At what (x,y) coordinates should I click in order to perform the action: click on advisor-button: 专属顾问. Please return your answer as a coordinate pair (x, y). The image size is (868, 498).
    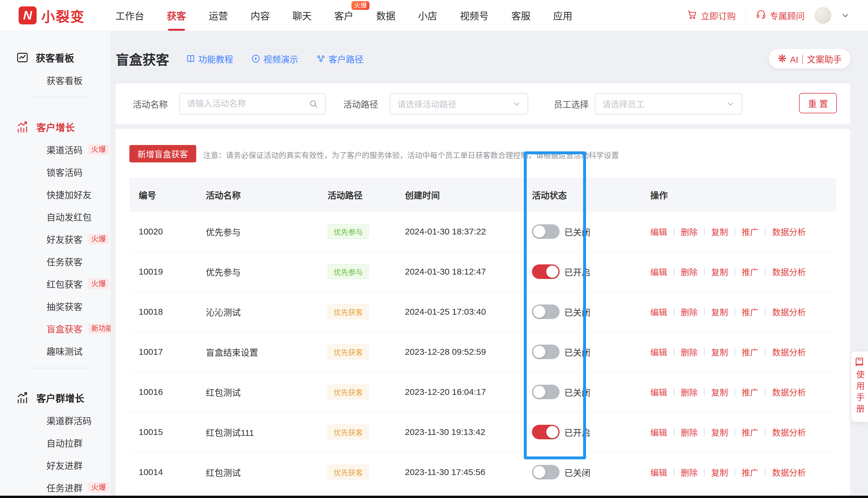
    Looking at the image, I should click on (780, 15).